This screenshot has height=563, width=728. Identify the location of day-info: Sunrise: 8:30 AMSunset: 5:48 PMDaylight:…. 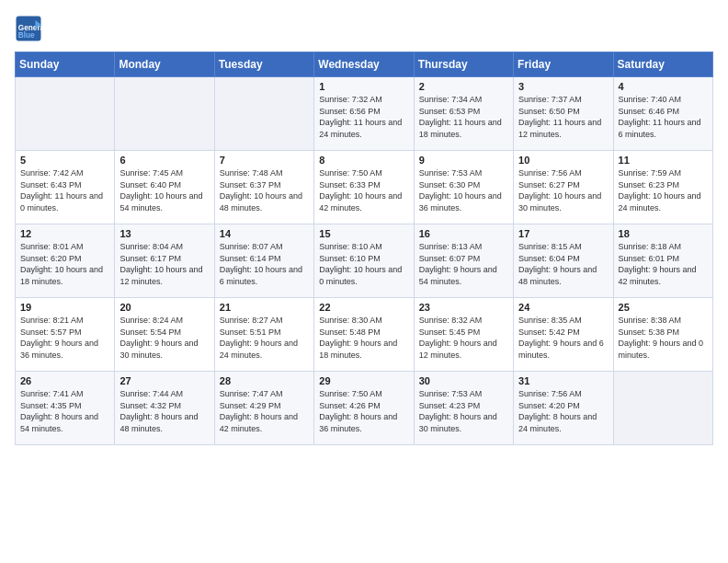
(364, 338).